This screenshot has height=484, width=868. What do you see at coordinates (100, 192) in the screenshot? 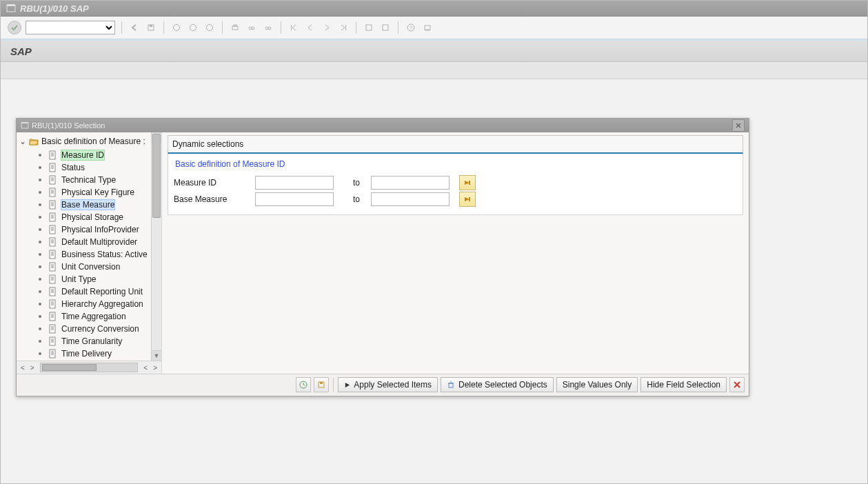
I see `tree-item: Physical Key Figure` at bounding box center [100, 192].